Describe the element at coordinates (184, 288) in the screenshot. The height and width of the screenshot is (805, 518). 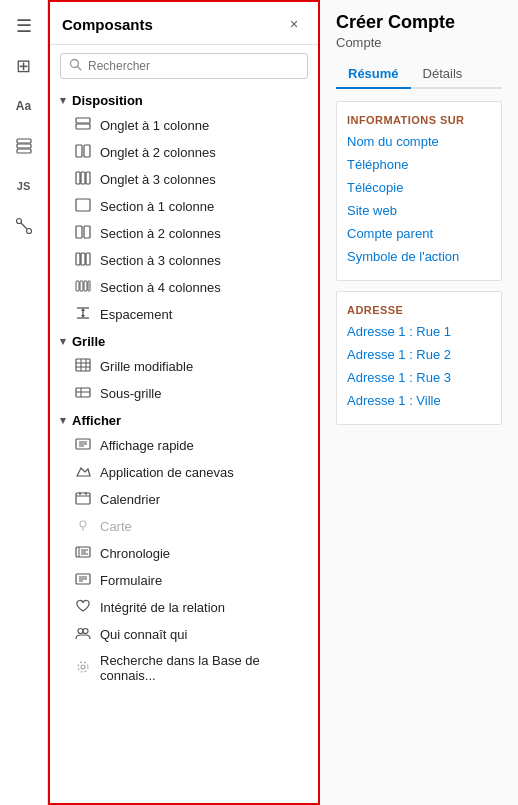
I see `list-item: Section à 4 colonnes` at that location.